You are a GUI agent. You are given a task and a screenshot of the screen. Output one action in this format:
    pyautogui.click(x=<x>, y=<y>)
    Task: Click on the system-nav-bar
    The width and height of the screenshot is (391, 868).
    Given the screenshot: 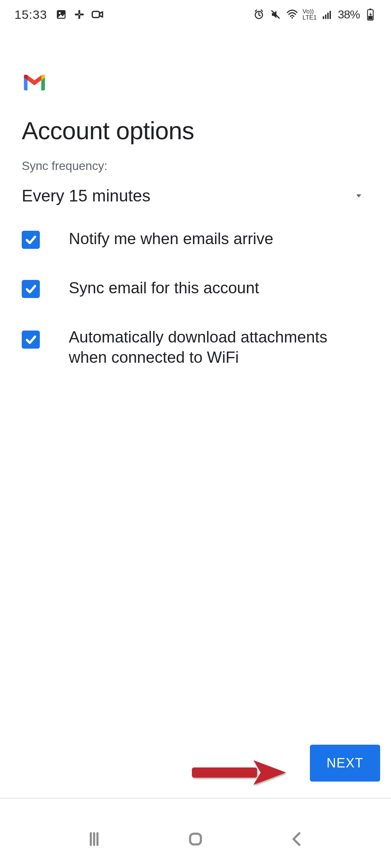 What is the action you would take?
    pyautogui.click(x=196, y=839)
    